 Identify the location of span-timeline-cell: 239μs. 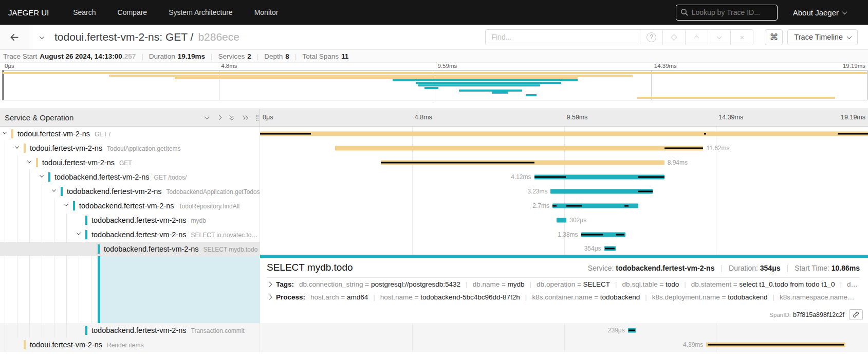
(564, 330).